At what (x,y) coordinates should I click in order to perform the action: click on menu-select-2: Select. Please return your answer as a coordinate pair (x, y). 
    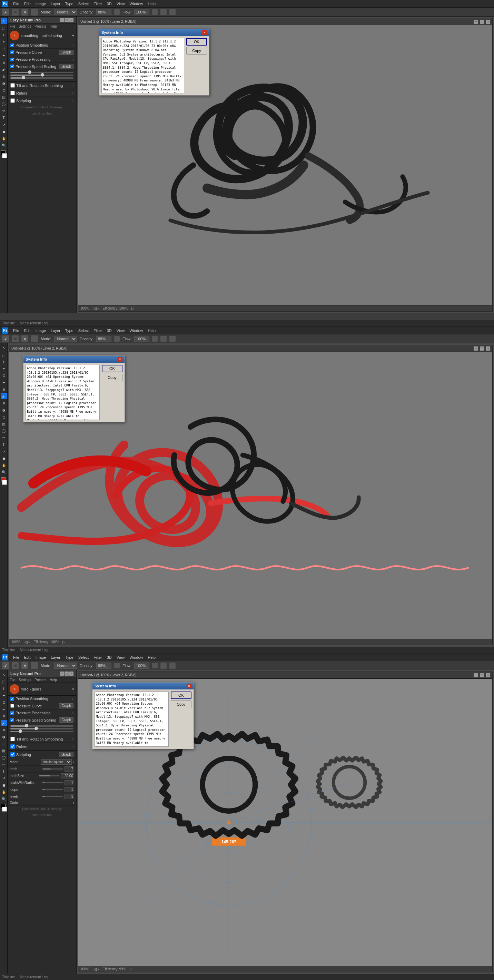
    Looking at the image, I should click on (84, 331).